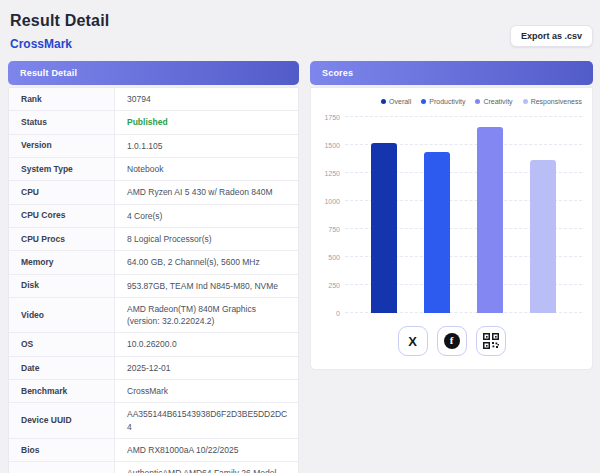 The width and height of the screenshot is (600, 473). I want to click on y-axis-tick: 500, so click(331, 258).